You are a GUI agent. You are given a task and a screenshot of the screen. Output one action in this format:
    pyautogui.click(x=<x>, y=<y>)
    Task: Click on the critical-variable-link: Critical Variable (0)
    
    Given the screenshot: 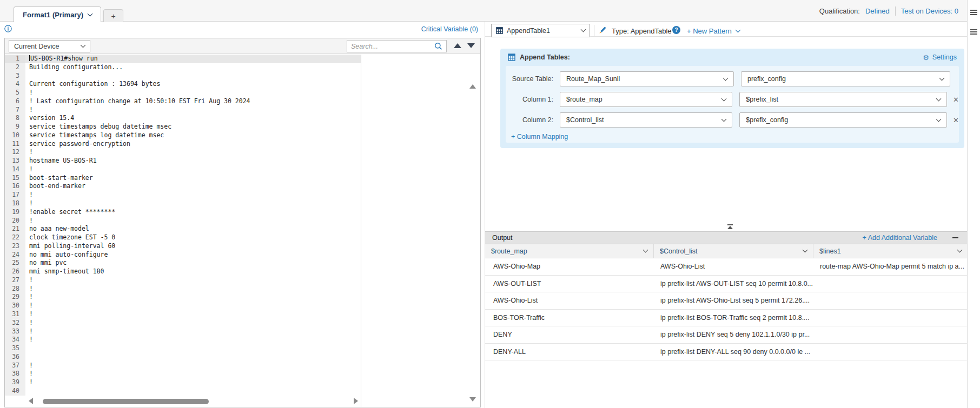 What is the action you would take?
    pyautogui.click(x=241, y=29)
    